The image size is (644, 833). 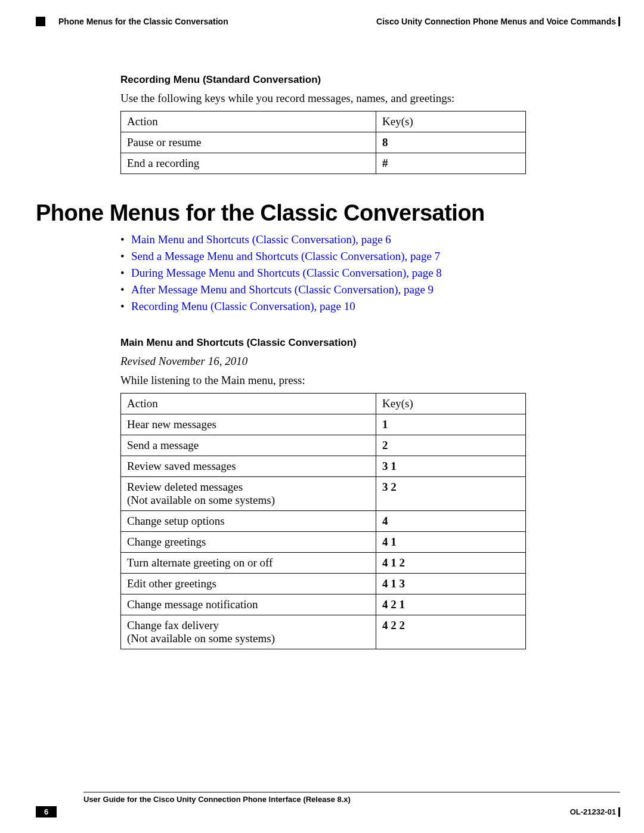 What do you see at coordinates (323, 163) in the screenshot?
I see `table-row: End a recording #` at bounding box center [323, 163].